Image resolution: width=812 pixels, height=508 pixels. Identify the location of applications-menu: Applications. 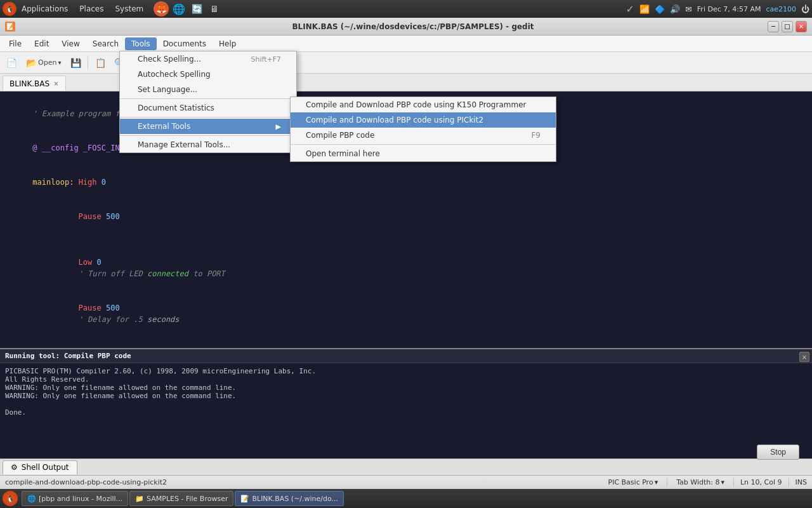
(44, 9).